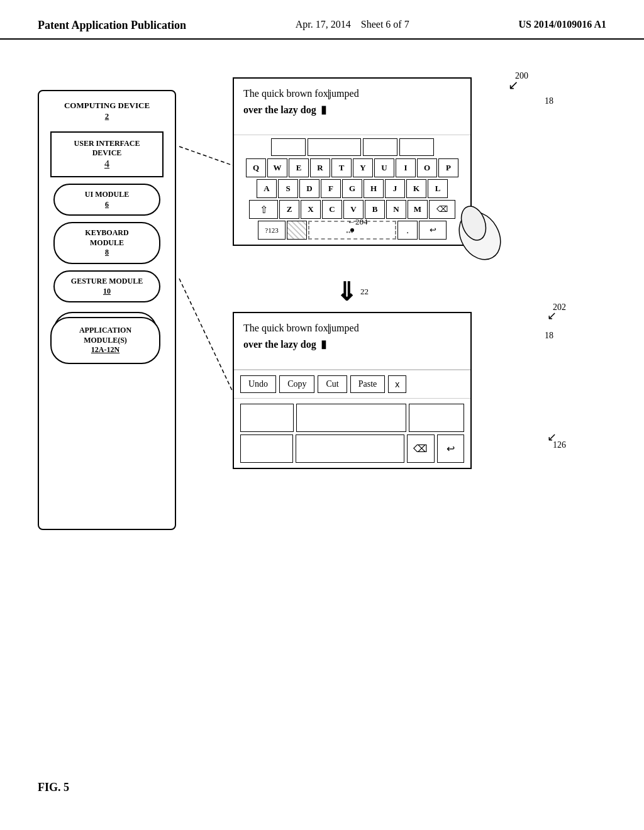 The image size is (644, 830). What do you see at coordinates (357, 222) in the screenshot?
I see `ref-204: ←204` at bounding box center [357, 222].